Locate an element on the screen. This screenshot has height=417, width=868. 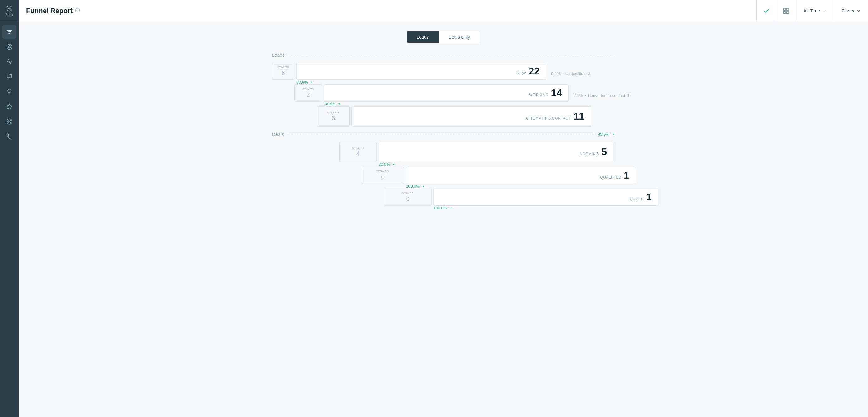
qualified-stage-count: 1 is located at coordinates (627, 175).